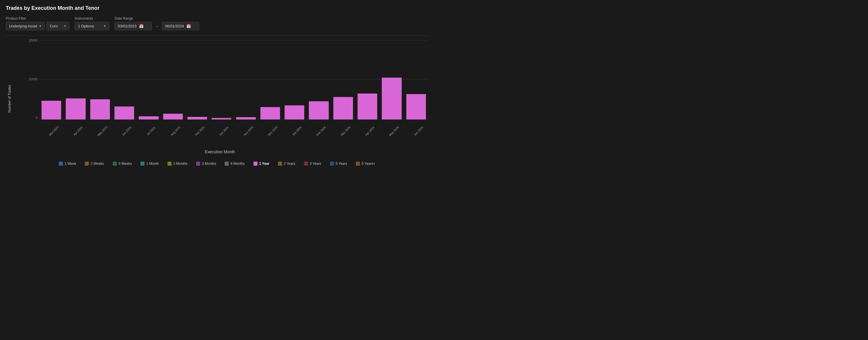 The width and height of the screenshot is (868, 340). Describe the element at coordinates (38, 19) in the screenshot. I see `product-filter-label: Product Filter` at that location.